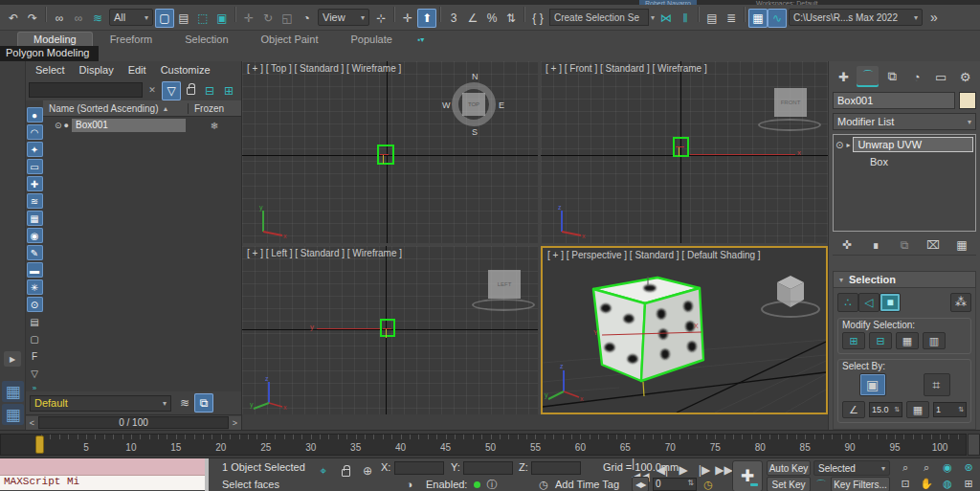 This screenshot has height=491, width=980. What do you see at coordinates (34, 388) in the screenshot?
I see `more-filters-icon: »` at bounding box center [34, 388].